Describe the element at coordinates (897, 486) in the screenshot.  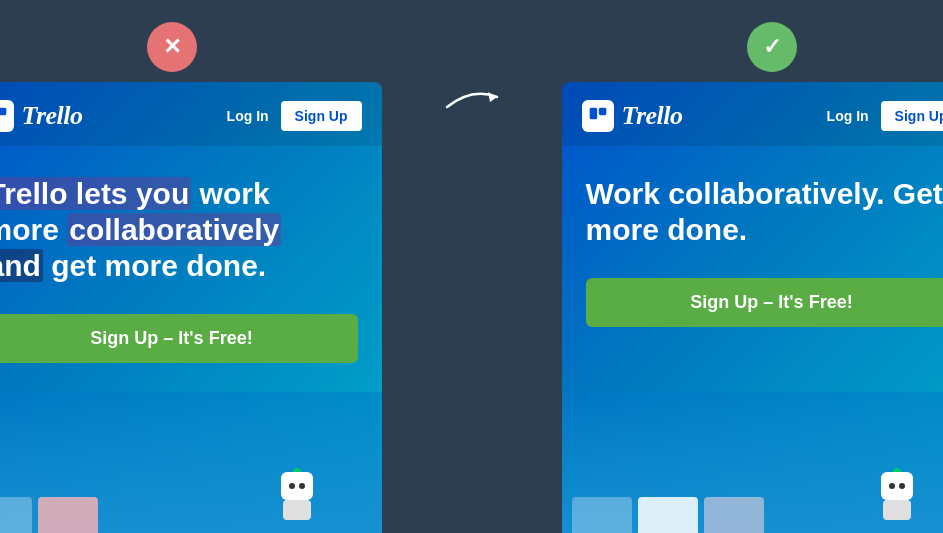
I see `robot-head-good` at that location.